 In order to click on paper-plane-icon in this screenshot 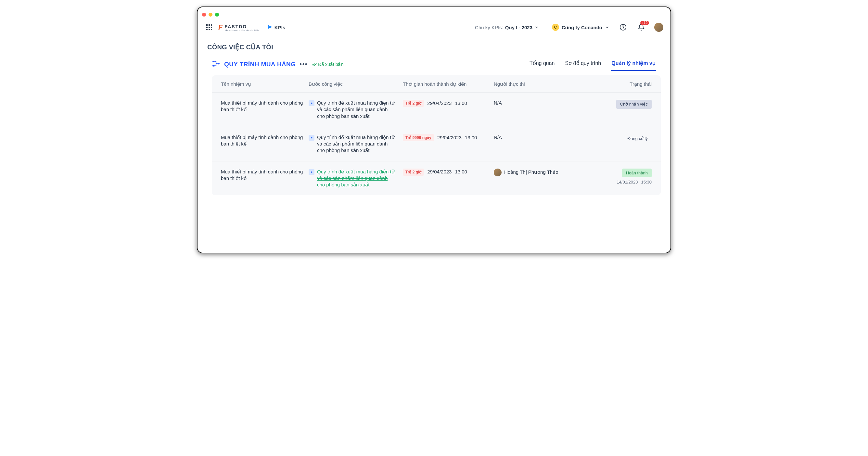, I will do `click(270, 28)`.